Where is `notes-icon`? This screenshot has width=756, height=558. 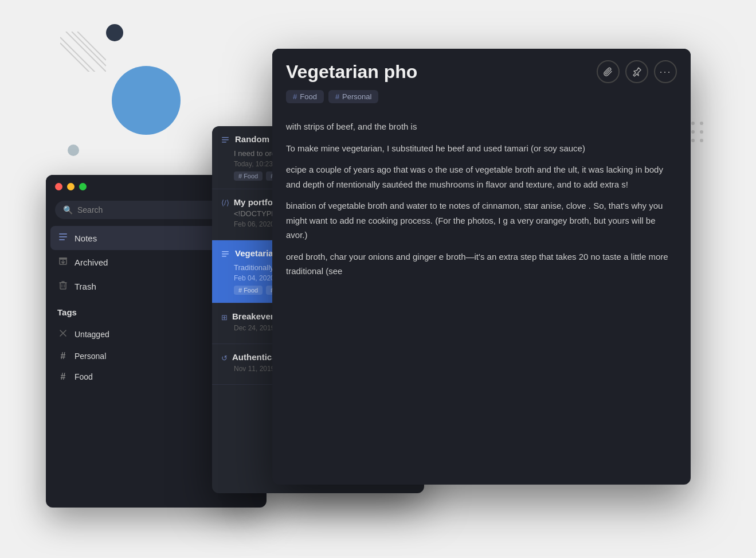 notes-icon is located at coordinates (63, 238).